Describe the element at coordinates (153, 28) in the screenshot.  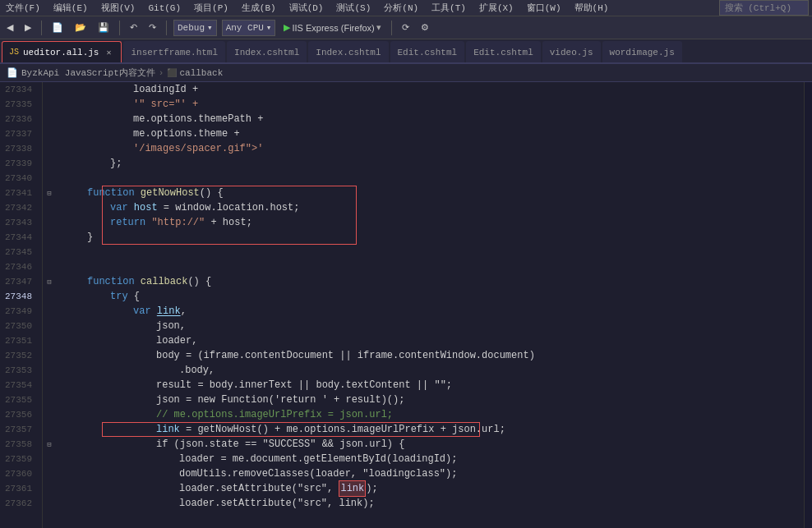
I see `redo-button: ↷` at that location.